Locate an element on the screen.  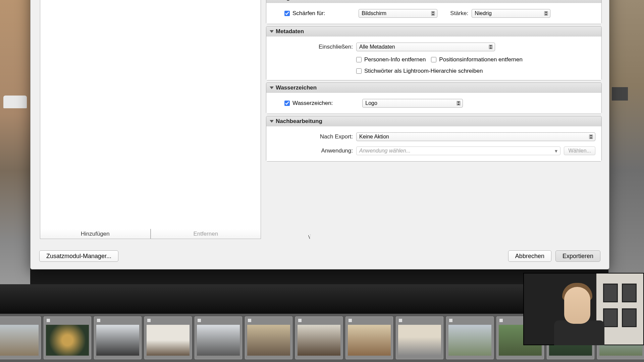
keywords-hierarchy-label: Stichwörter als Lightroom-Hierarchie sch… is located at coordinates (423, 71).